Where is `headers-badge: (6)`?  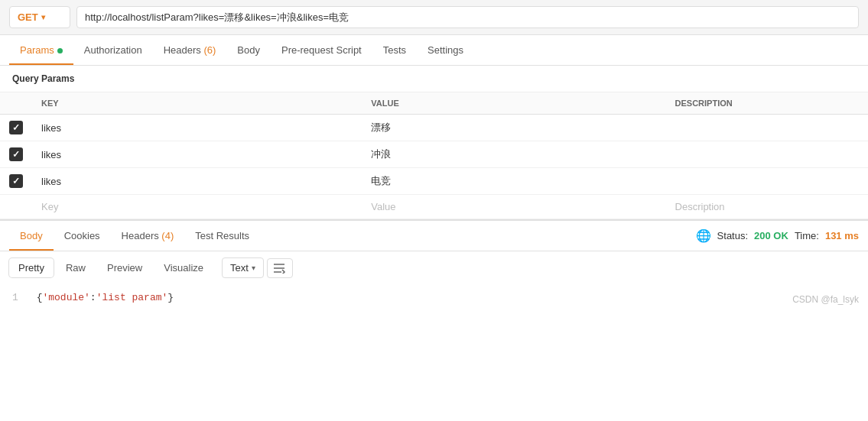 headers-badge: (6) is located at coordinates (210, 50).